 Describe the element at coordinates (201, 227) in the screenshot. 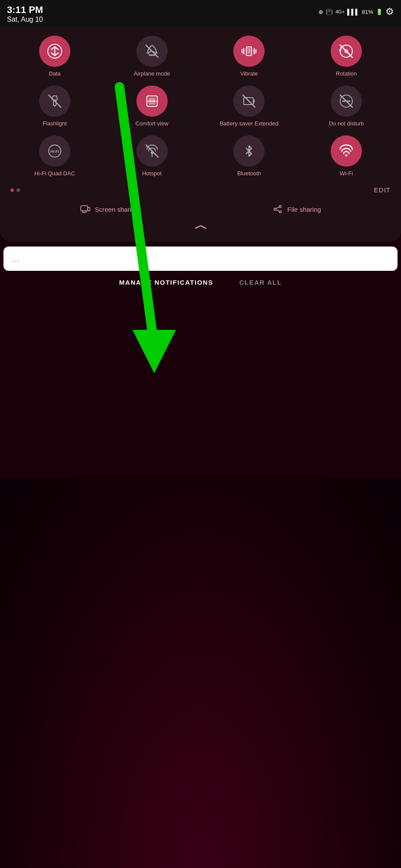

I see `collapse-handle` at that location.